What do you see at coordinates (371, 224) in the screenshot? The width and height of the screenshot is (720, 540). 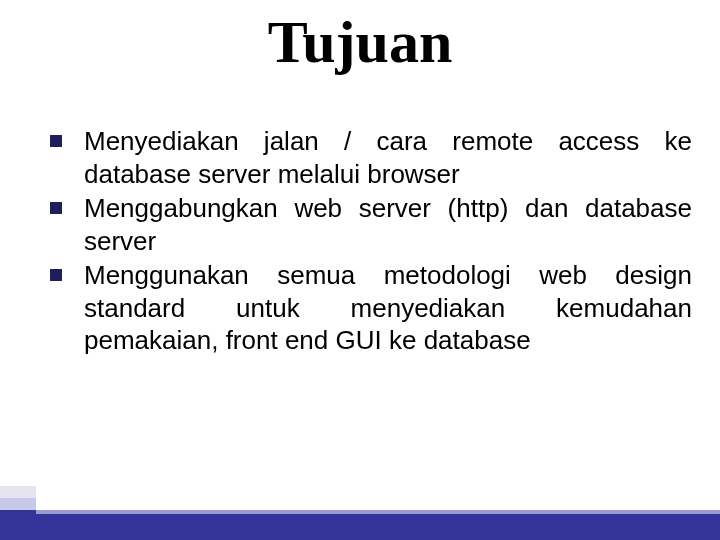 I see `list-item: Menggabungkan web server (http) dan data…` at bounding box center [371, 224].